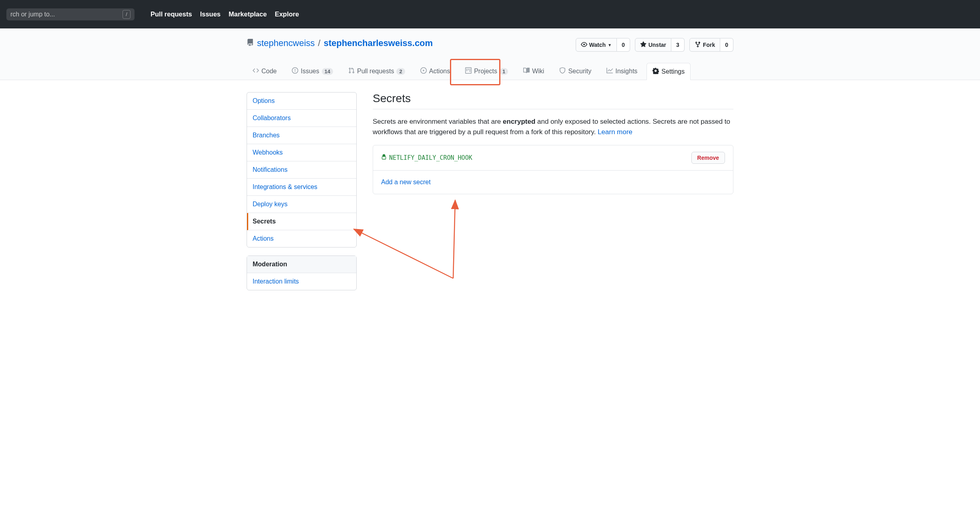 The height and width of the screenshot is (507, 980). What do you see at coordinates (287, 14) in the screenshot?
I see `nav-explore: Explore` at bounding box center [287, 14].